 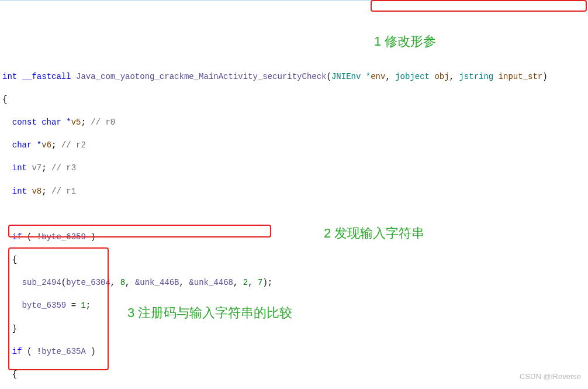 What do you see at coordinates (479, 6) in the screenshot?
I see `param-highlight-box` at bounding box center [479, 6].